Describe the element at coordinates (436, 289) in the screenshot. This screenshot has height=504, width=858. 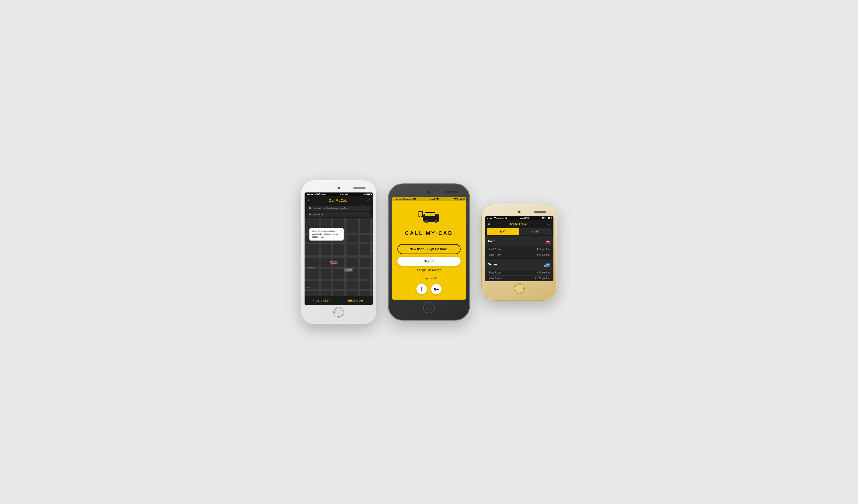
I see `google-icon: G+` at that location.